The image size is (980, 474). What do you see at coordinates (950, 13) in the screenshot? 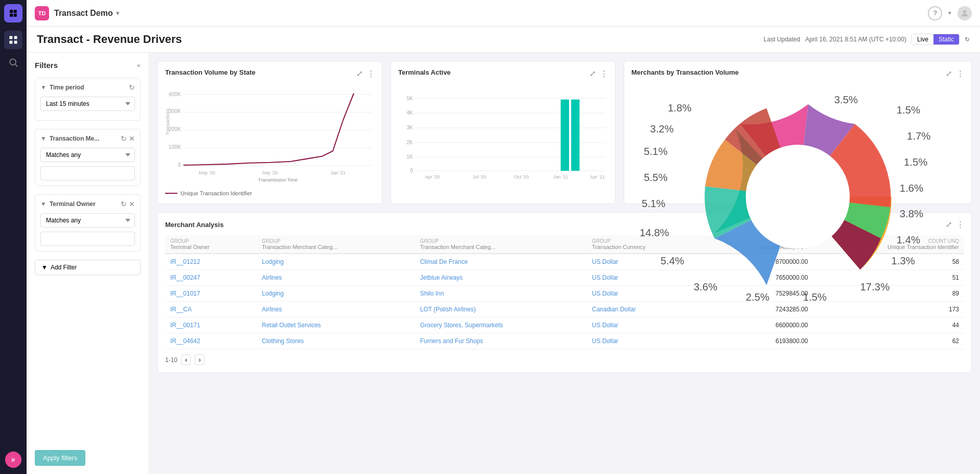
I see `help-caret-icon: ▾` at bounding box center [950, 13].